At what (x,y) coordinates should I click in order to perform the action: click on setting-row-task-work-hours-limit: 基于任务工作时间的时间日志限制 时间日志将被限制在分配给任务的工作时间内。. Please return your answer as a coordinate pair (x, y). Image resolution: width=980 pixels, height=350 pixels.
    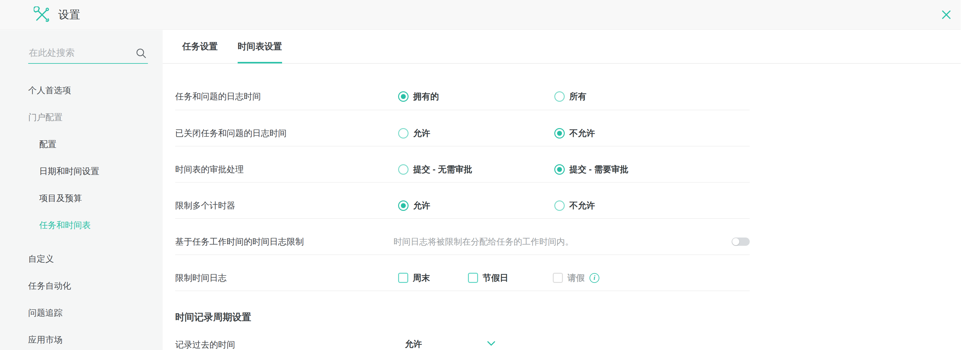
    Looking at the image, I should click on (463, 237).